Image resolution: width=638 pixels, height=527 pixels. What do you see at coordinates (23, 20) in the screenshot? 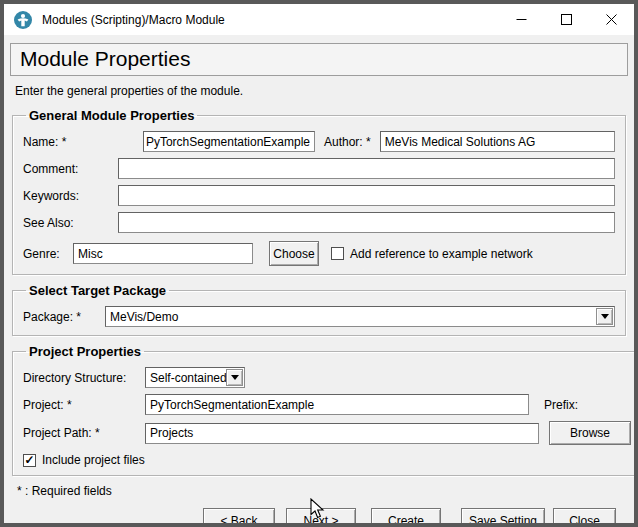
I see `mevislab-logo-icon` at bounding box center [23, 20].